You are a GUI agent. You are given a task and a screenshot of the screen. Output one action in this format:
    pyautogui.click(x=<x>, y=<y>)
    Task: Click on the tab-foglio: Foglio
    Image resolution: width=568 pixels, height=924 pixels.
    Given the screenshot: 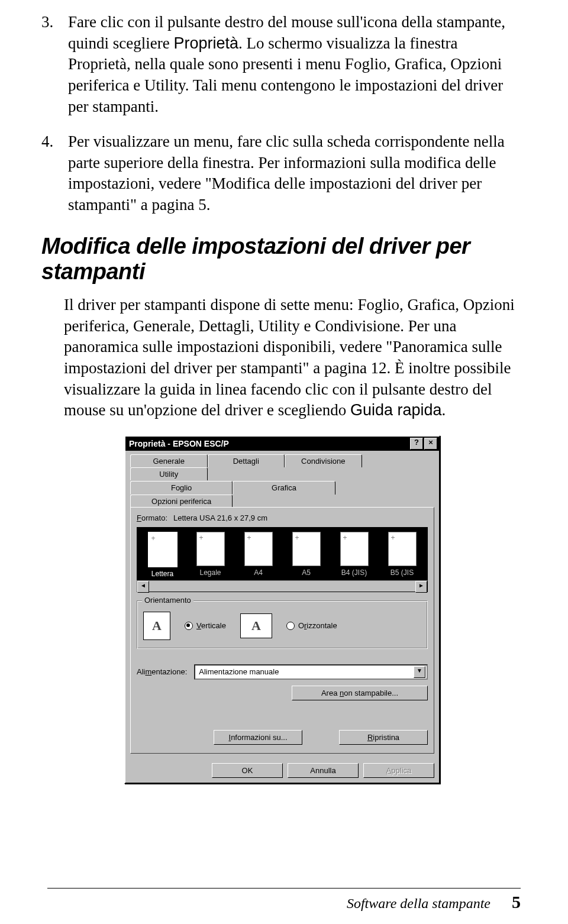 What is the action you would take?
    pyautogui.click(x=181, y=487)
    